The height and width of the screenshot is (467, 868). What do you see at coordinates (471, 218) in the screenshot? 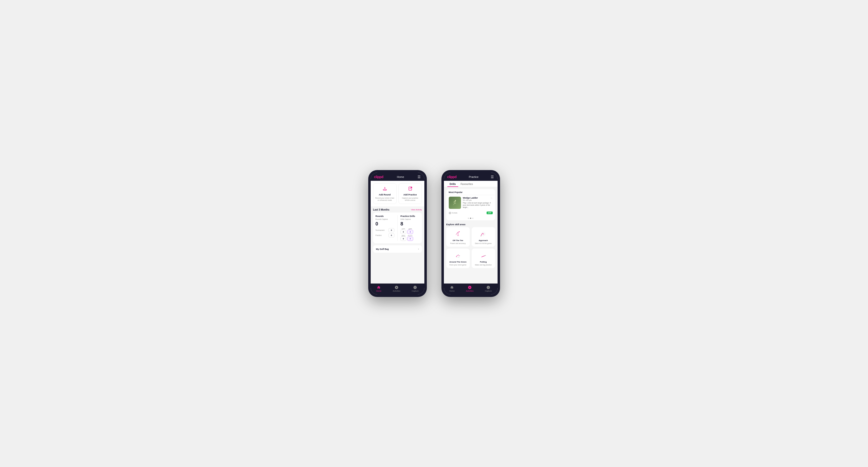
I see `carousel-dots` at bounding box center [471, 218].